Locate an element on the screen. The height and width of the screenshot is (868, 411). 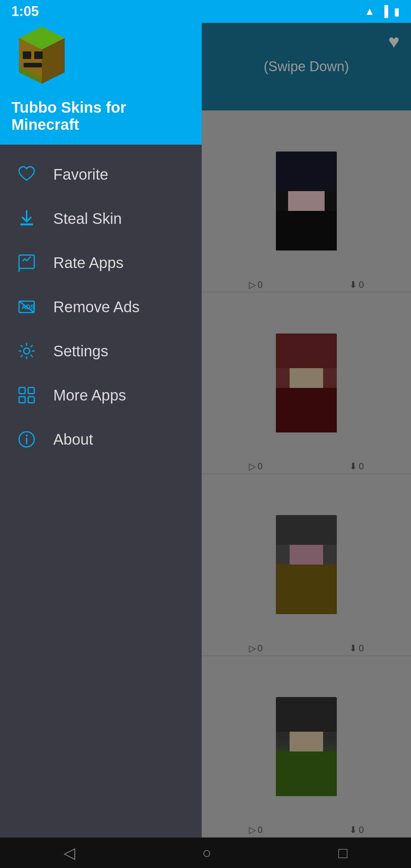
back-button: ◁ is located at coordinates (69, 853).